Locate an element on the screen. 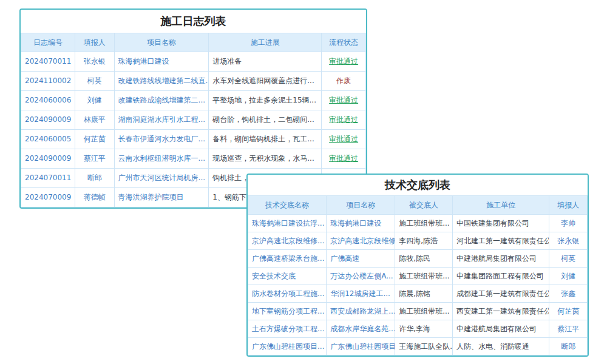  column-header: 日志编号 is located at coordinates (49, 42).